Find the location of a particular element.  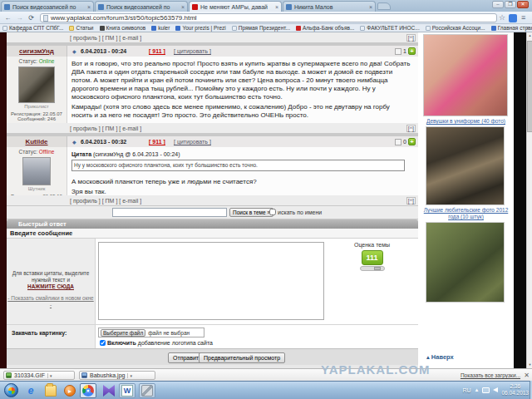

clock: 2:36 06.04.2013 is located at coordinates (515, 390).